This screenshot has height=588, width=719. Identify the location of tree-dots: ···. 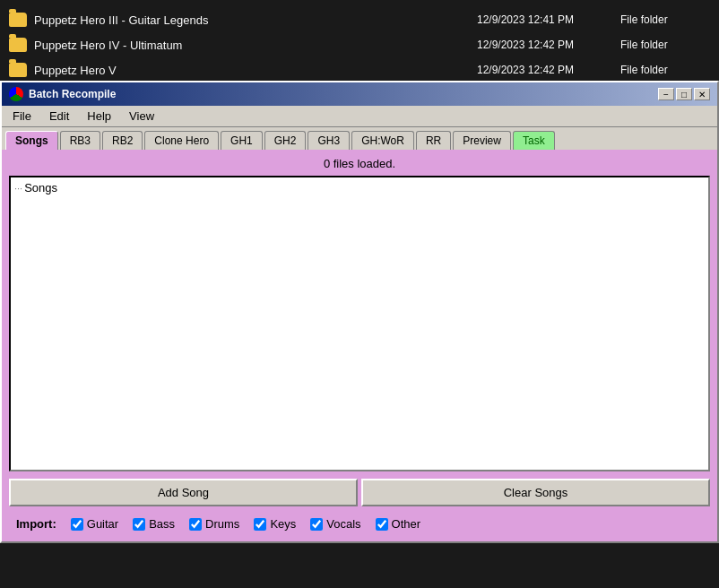
(18, 188).